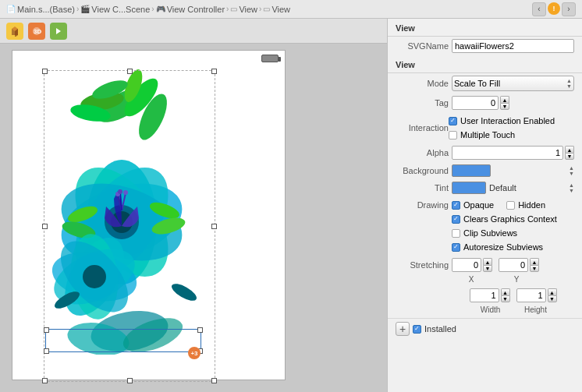 The image size is (582, 392). Describe the element at coordinates (196, 9) in the screenshot. I see `breadcrumb-label-controller: View Controller` at that location.